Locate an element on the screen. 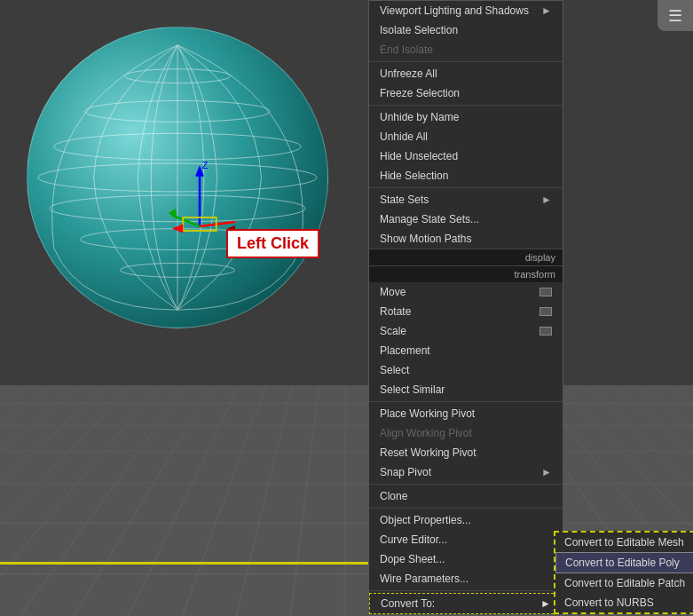 The image size is (693, 616). svg-text: Z is located at coordinates (206, 165).